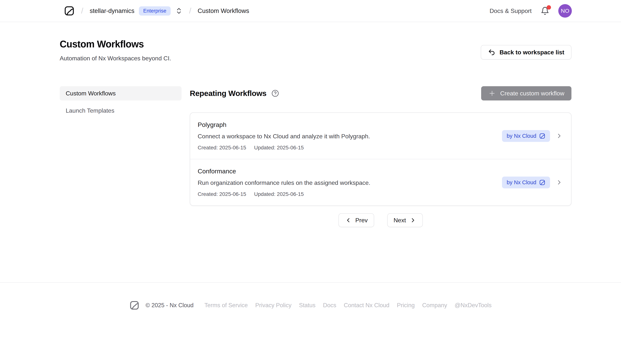 The height and width of the screenshot is (364, 621). I want to click on chevron-left-icon, so click(348, 220).